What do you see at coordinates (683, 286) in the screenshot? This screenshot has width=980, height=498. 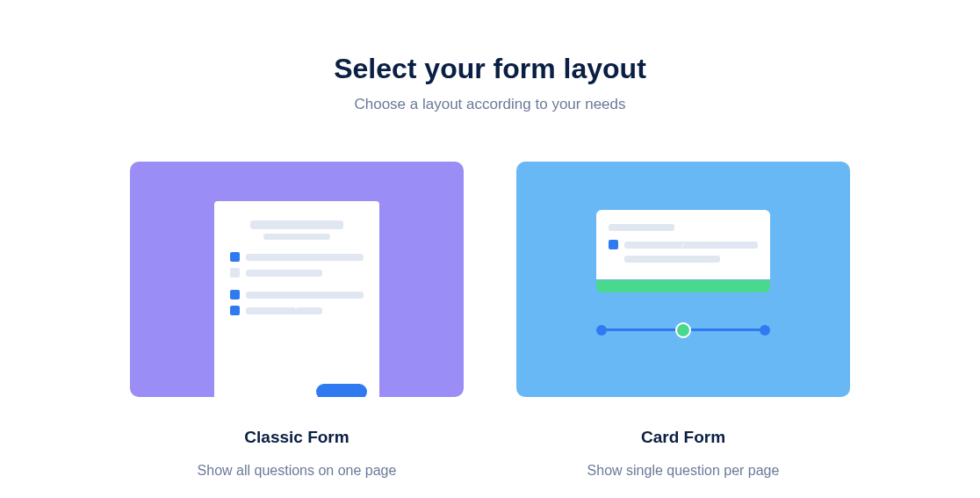 I see `progress-bar-icon` at bounding box center [683, 286].